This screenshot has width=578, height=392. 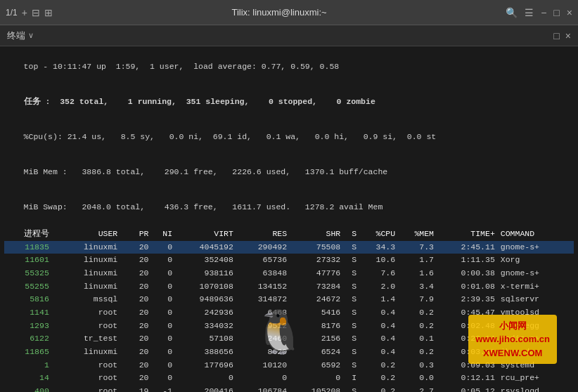 What do you see at coordinates (263, 260) in the screenshot?
I see `table-cell: 65736` at bounding box center [263, 260].